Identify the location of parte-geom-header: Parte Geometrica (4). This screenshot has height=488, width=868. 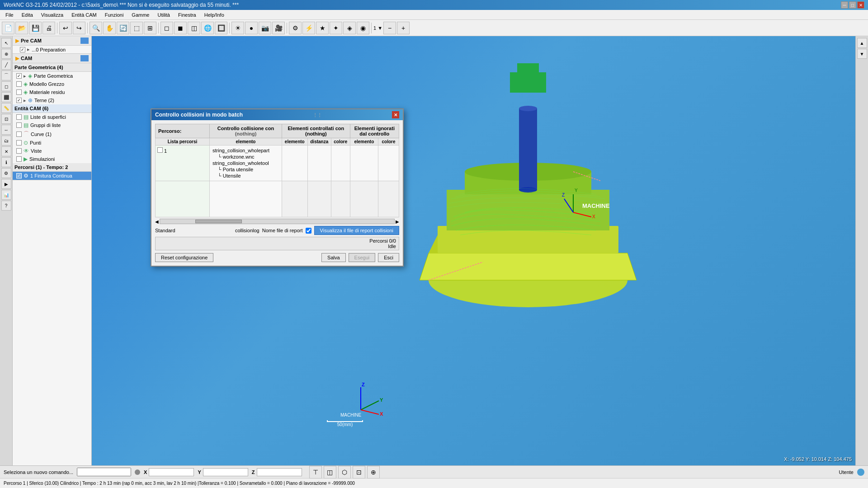
(52, 68).